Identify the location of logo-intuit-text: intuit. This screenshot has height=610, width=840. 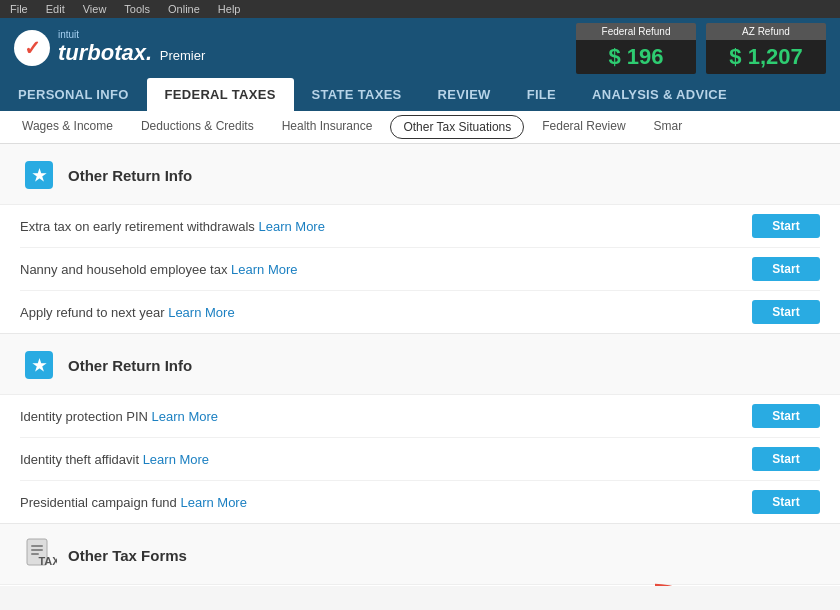
(132, 35).